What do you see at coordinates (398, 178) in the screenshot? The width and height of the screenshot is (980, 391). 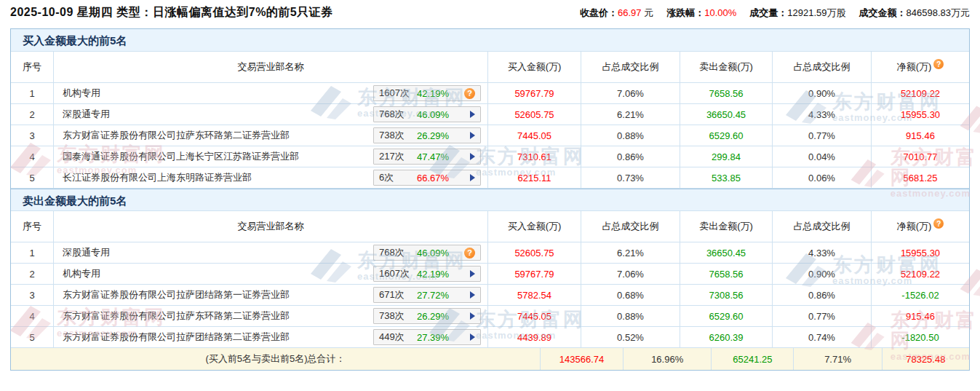 I see `trade-count: 6次` at bounding box center [398, 178].